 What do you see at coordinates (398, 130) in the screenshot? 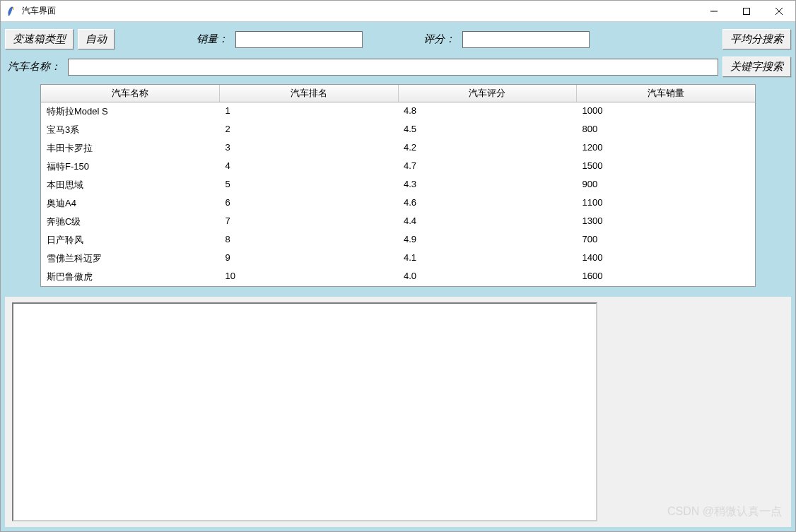
I see `table-row: 宝马3系24.5800` at bounding box center [398, 130].